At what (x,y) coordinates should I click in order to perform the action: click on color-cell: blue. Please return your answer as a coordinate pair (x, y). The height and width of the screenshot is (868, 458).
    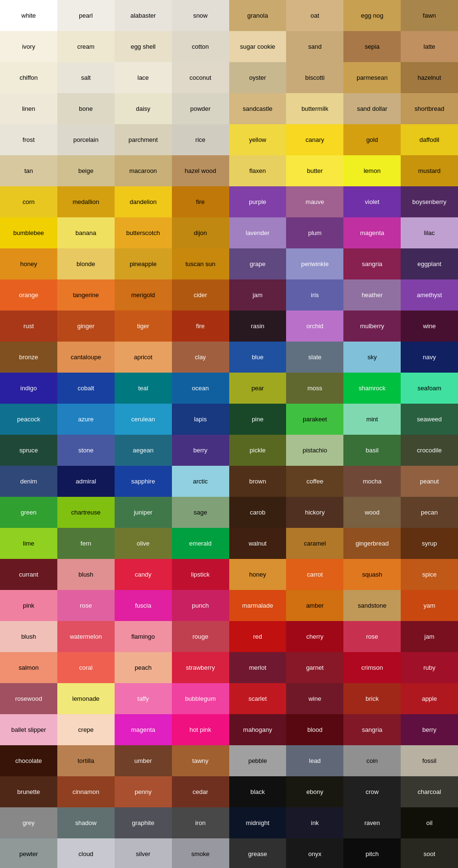
    Looking at the image, I should click on (258, 357).